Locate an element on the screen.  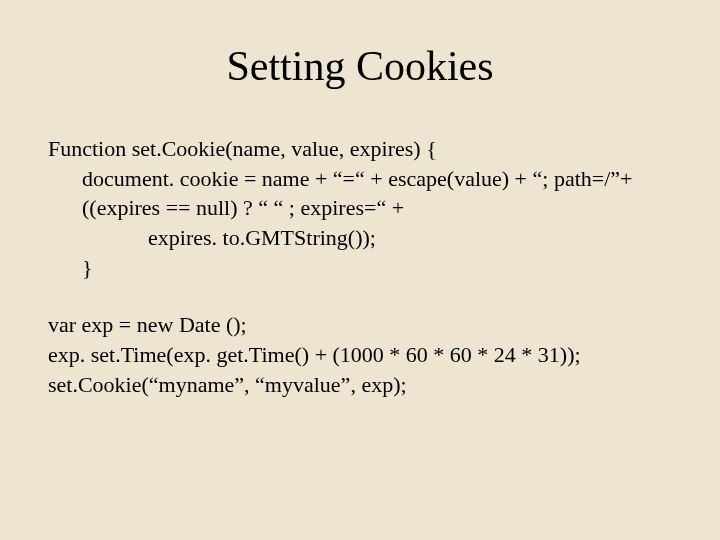
code-close: } is located at coordinates (360, 268).